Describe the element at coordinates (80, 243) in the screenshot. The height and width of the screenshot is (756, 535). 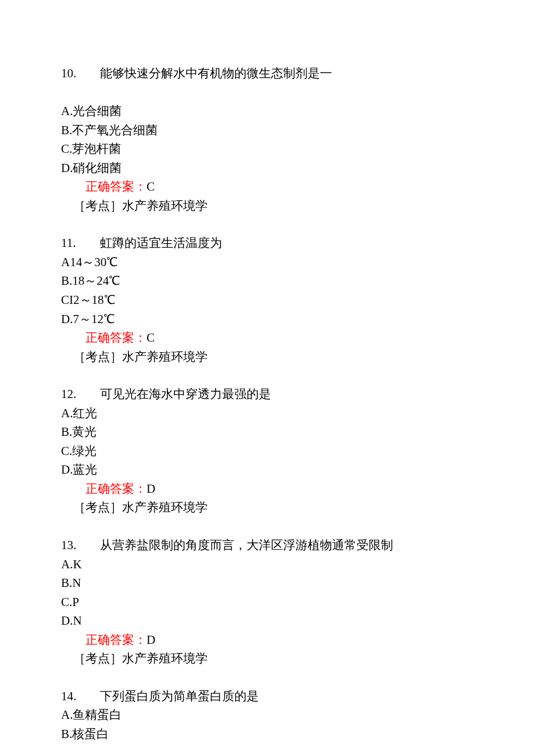
I see `question-number: 11.` at that location.